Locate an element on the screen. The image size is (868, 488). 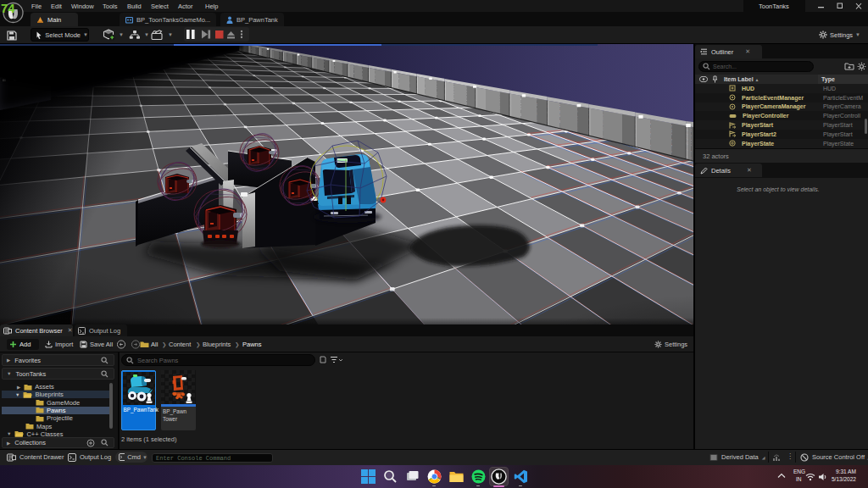
svg-text: 74 is located at coordinates (8, 8).